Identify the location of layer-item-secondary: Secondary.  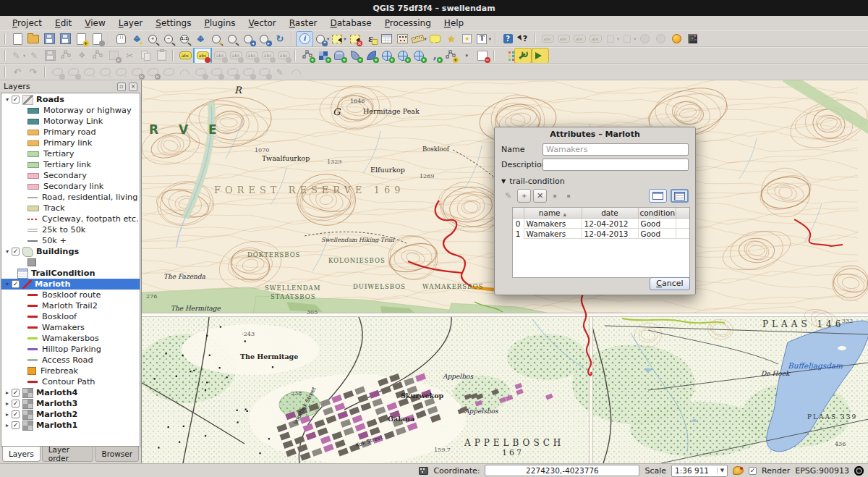
(71, 175).